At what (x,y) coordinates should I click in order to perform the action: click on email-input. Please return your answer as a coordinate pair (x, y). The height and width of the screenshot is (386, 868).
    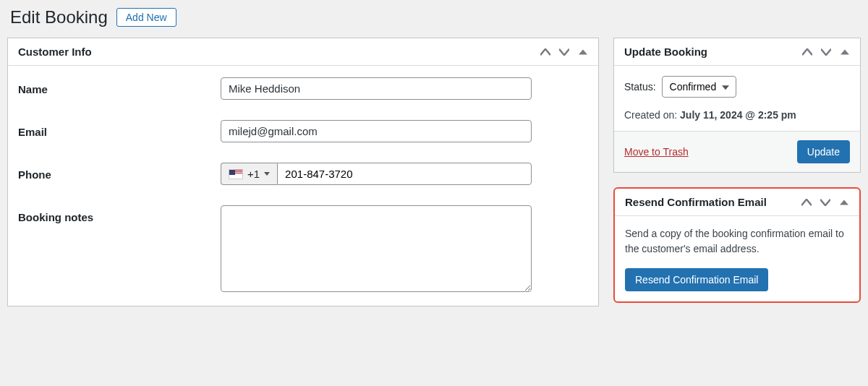
    Looking at the image, I should click on (376, 132).